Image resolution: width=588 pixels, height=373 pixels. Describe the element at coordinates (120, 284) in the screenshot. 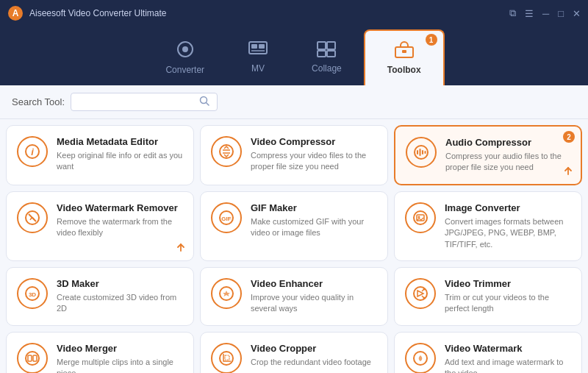

I see `tool-title-3d-maker: 3D Maker` at that location.